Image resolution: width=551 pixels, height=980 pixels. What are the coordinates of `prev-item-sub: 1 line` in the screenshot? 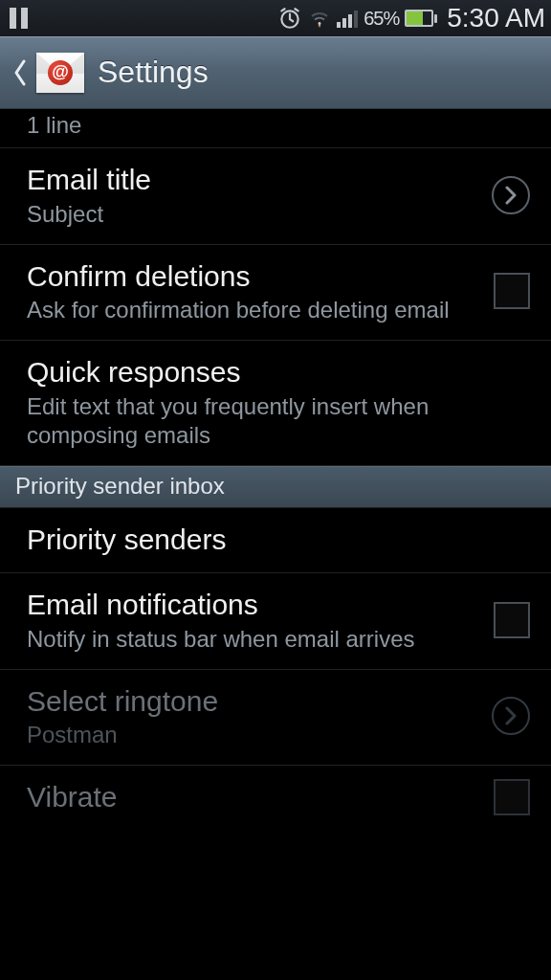 It's located at (273, 125).